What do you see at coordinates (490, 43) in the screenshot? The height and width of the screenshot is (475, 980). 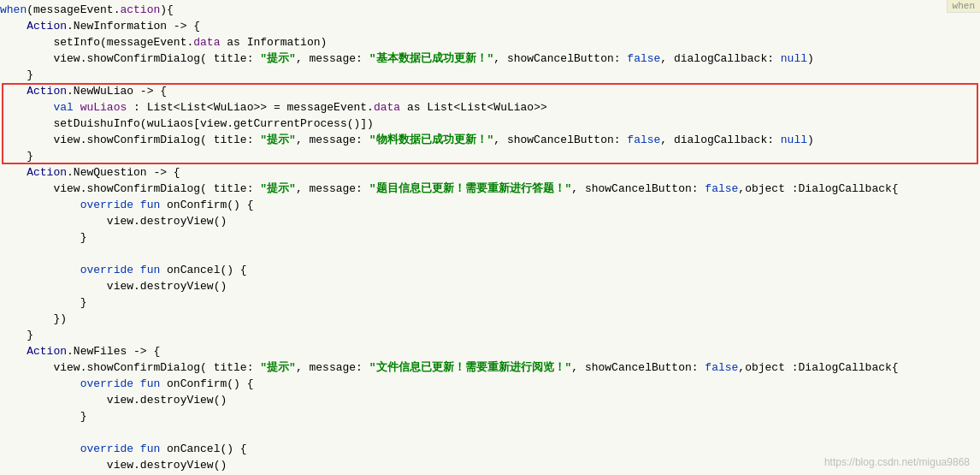 I see `code-line: setInfo(messageEvent.data as Information…` at bounding box center [490, 43].